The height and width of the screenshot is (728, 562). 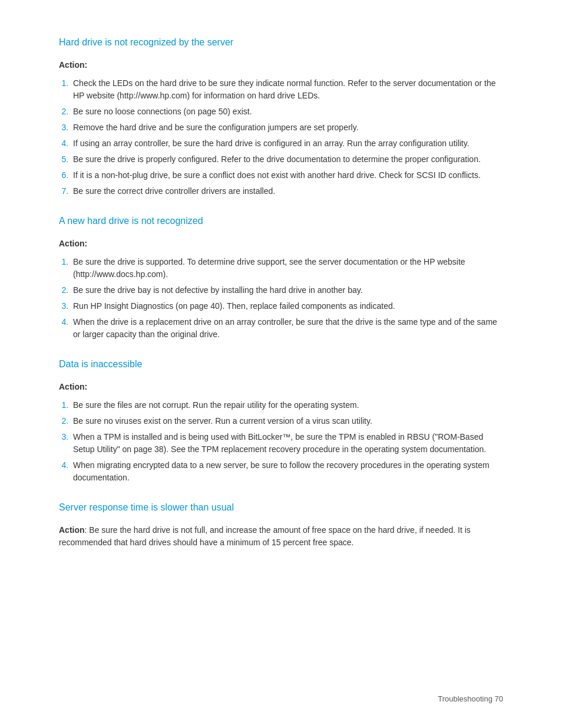 What do you see at coordinates (287, 90) in the screenshot?
I see `list-item: Check the LEDs on the hard drive to be s…` at bounding box center [287, 90].